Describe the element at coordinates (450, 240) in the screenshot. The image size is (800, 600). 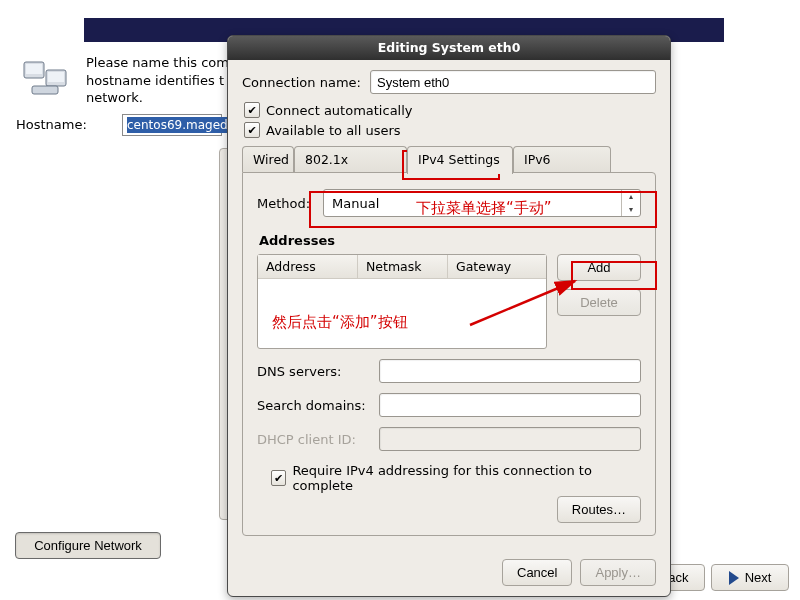
I see `addresses-title: Addresses` at that location.